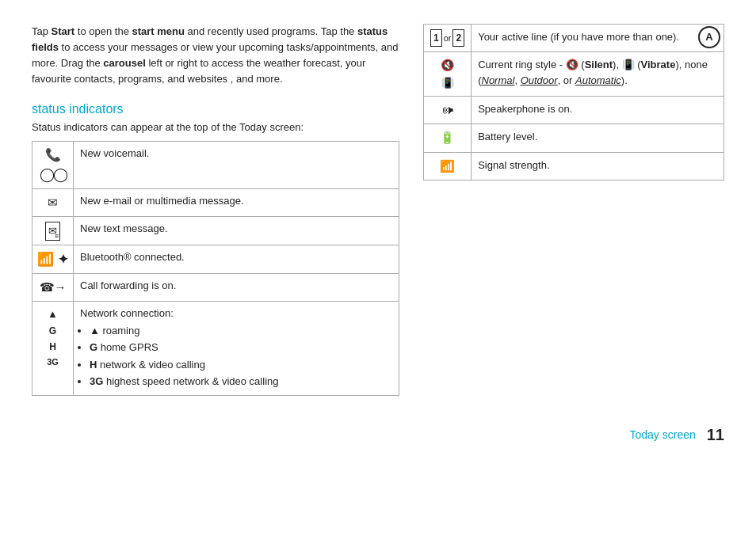  Describe the element at coordinates (574, 102) in the screenshot. I see `right-status-table: 1 or 2 Your active line (if you have mor…` at that location.